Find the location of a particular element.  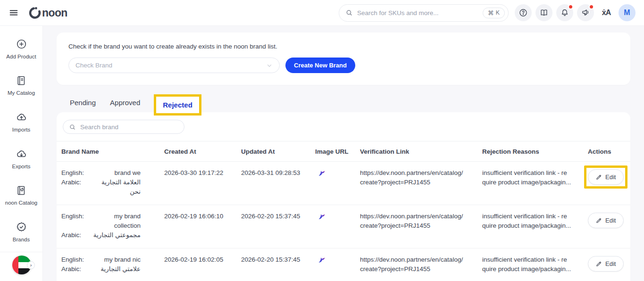

add-product-icon is located at coordinates (22, 44).